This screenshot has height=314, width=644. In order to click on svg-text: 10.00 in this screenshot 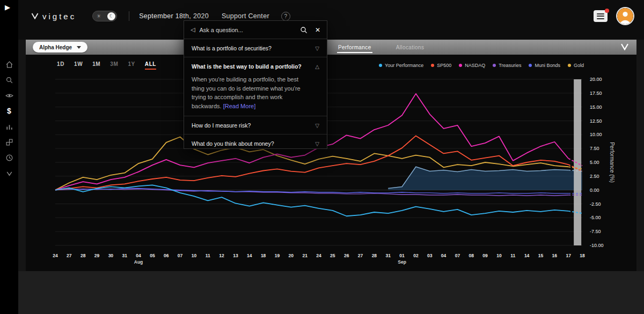, I will do `click(596, 134)`.